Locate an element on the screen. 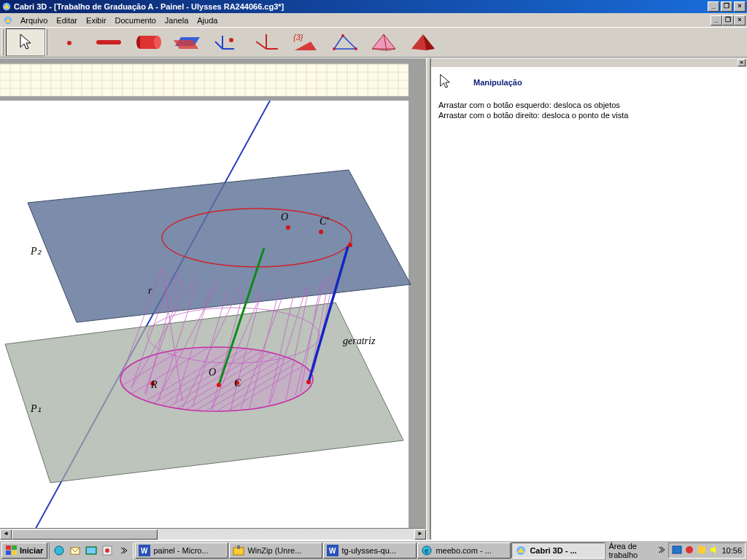 The height and width of the screenshot is (560, 747). cylinder-tool is located at coordinates (148, 42).